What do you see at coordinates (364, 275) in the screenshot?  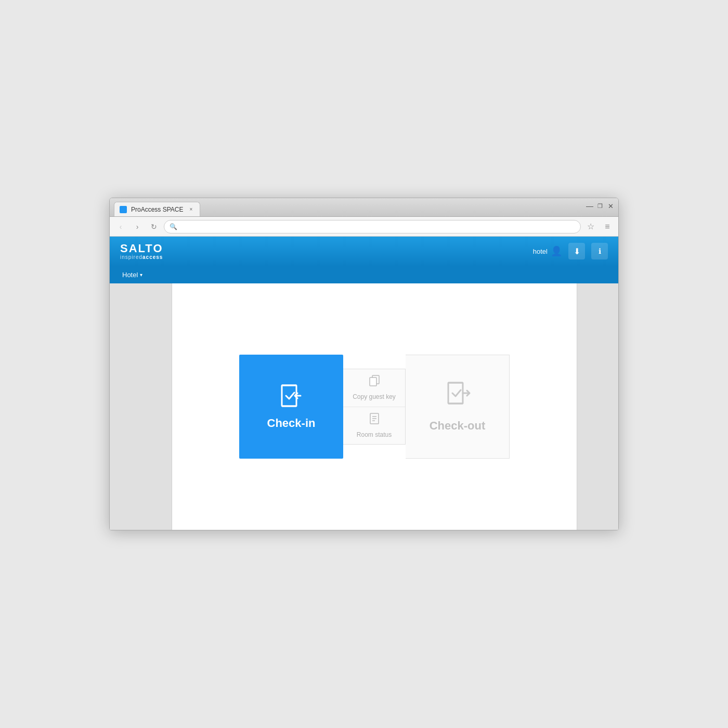 I see `app-nav: Hotel ▾` at bounding box center [364, 275].